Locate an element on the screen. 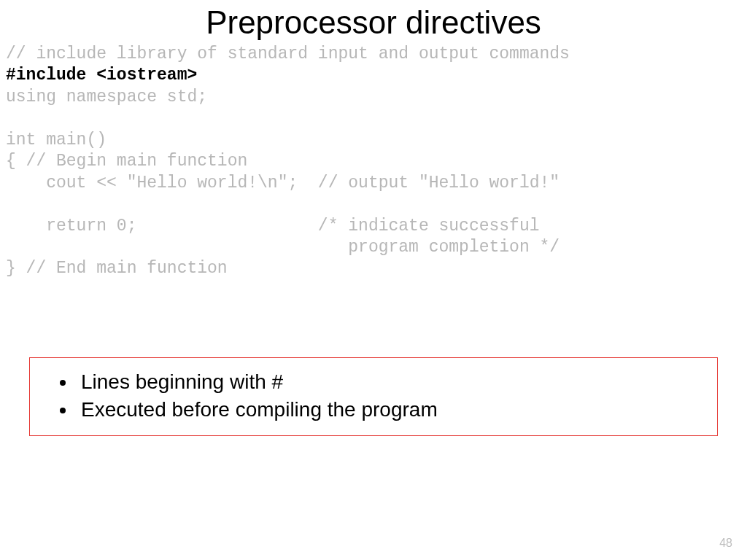 The width and height of the screenshot is (747, 560). code-line-6: { // Begin main function is located at coordinates (127, 161).